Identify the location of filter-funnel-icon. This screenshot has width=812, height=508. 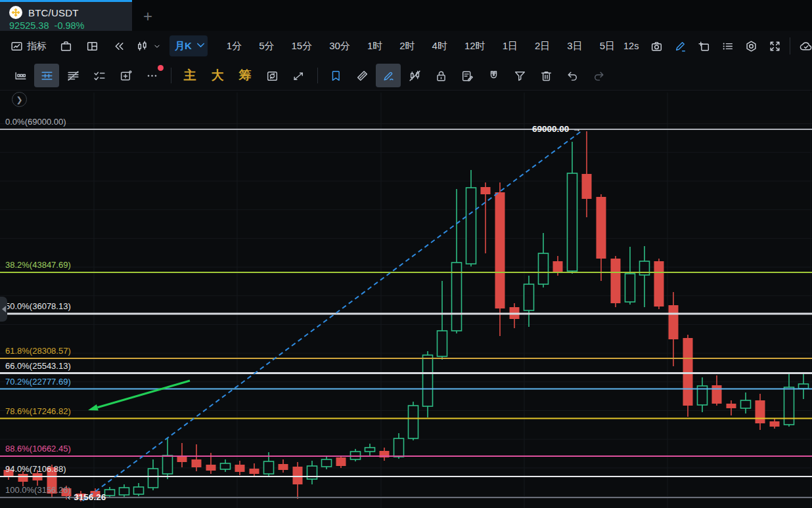
(520, 75).